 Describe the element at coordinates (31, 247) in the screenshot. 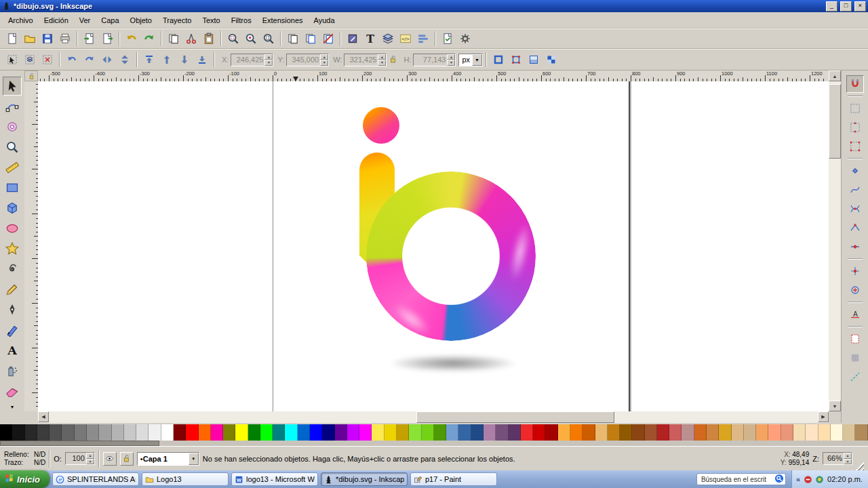

I see `vertical-ruler` at that location.